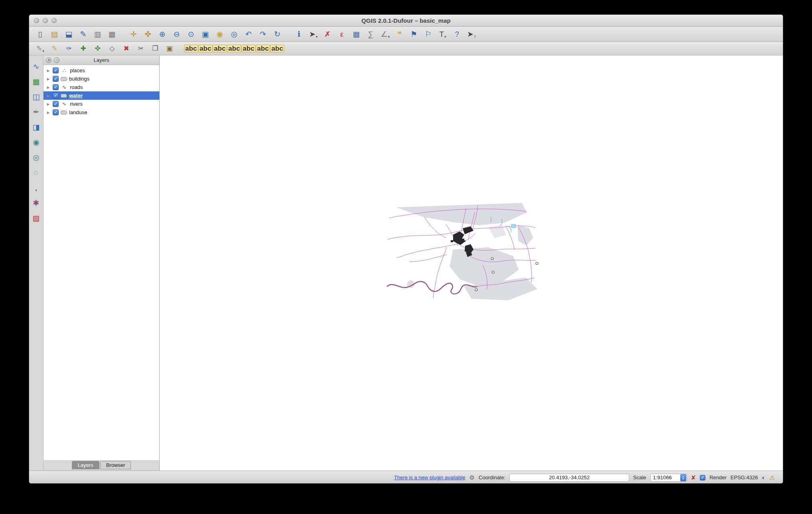  What do you see at coordinates (36, 188) in the screenshot?
I see `add-delimited-text-layer-button: ,` at bounding box center [36, 188].